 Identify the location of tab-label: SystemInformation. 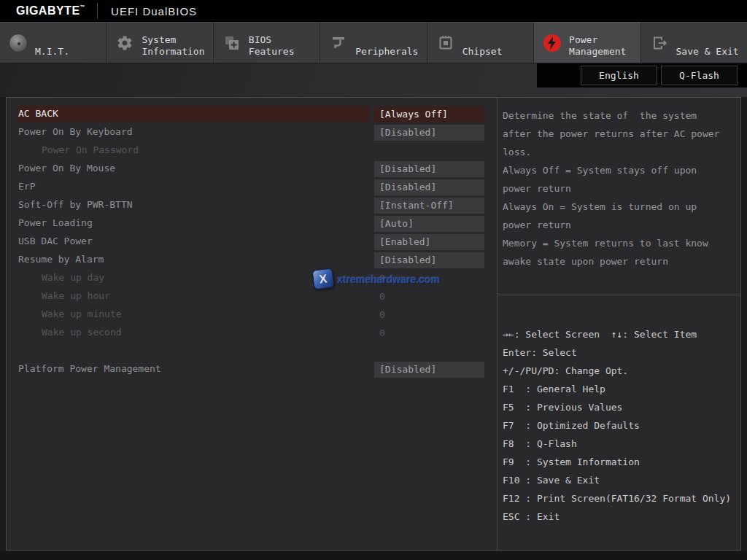
(173, 48).